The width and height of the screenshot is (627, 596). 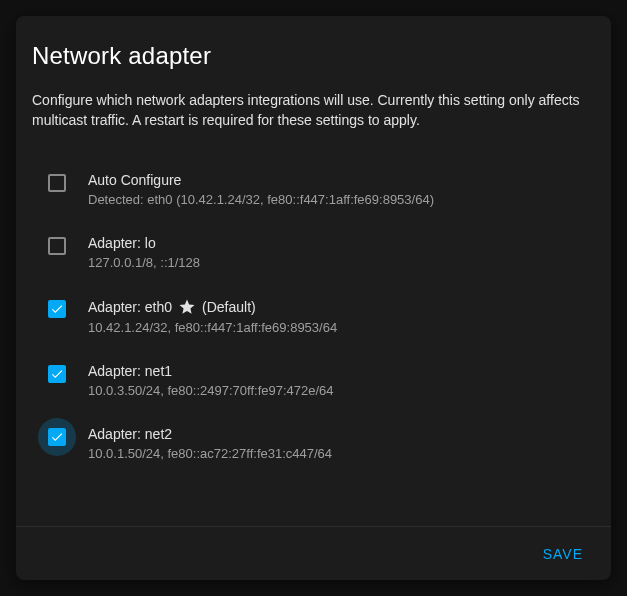 What do you see at coordinates (314, 316) in the screenshot?
I see `adapter-row: Adapter: eth0(Default)10.42.1.24/32, fe8…` at bounding box center [314, 316].